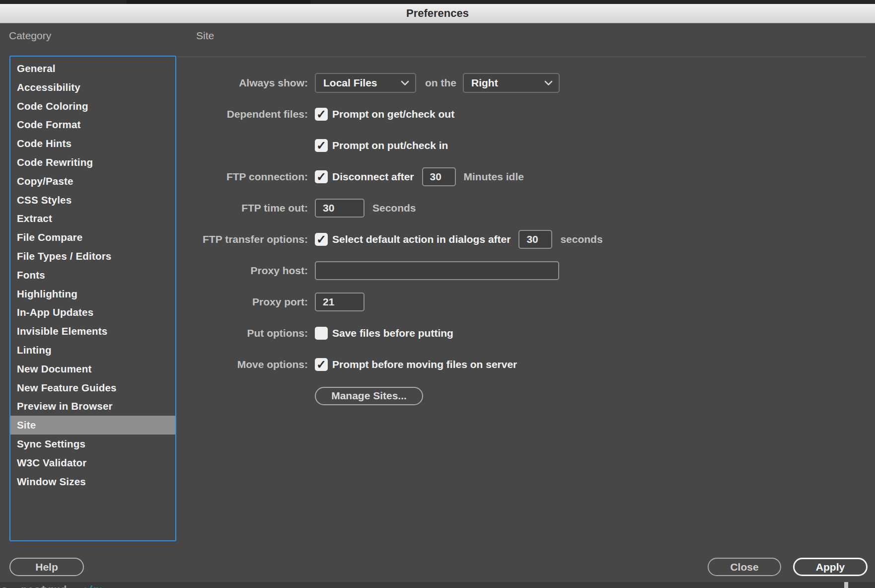  I want to click on sidebar-item-preview-in-browser: Preview in Browser, so click(93, 406).